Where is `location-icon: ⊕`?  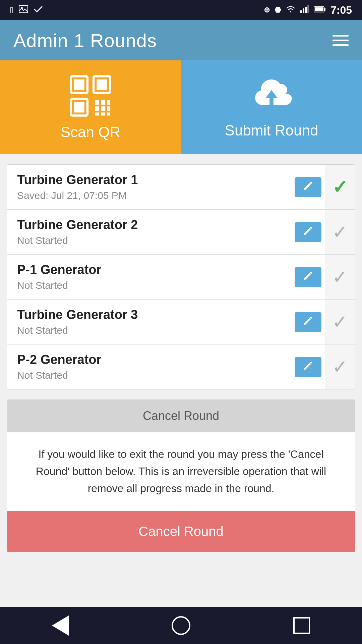 location-icon: ⊕ is located at coordinates (267, 10).